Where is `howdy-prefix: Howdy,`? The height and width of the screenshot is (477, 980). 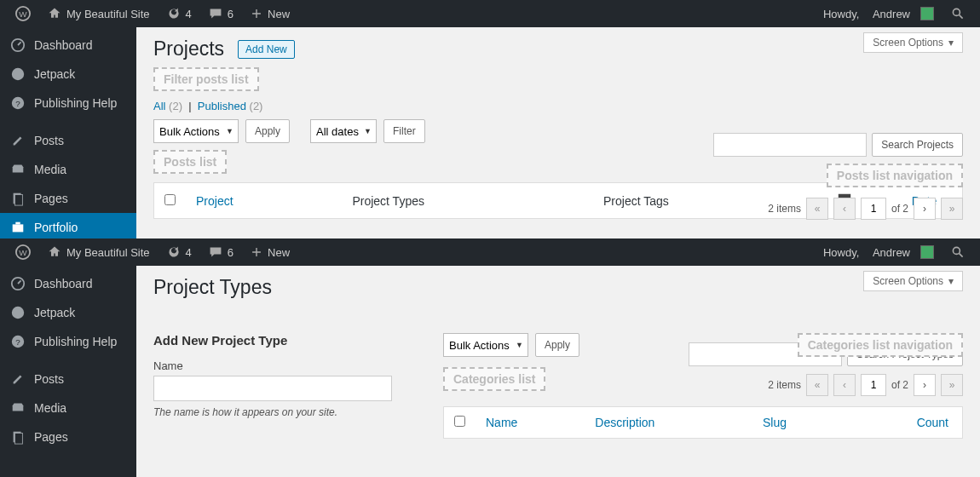 howdy-prefix: Howdy, is located at coordinates (841, 252).